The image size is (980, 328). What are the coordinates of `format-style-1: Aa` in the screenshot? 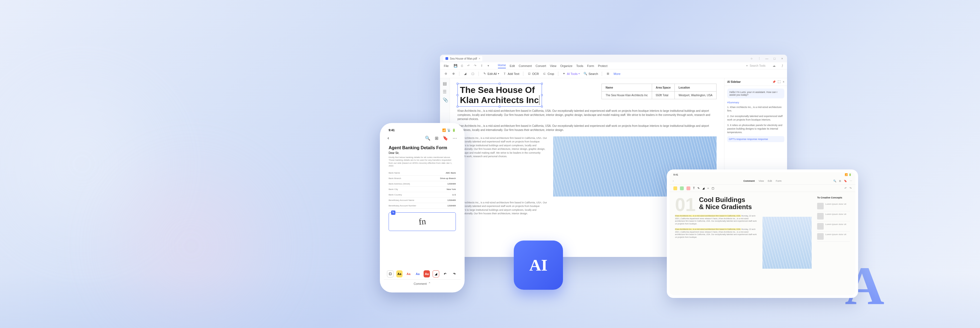 It's located at (399, 274).